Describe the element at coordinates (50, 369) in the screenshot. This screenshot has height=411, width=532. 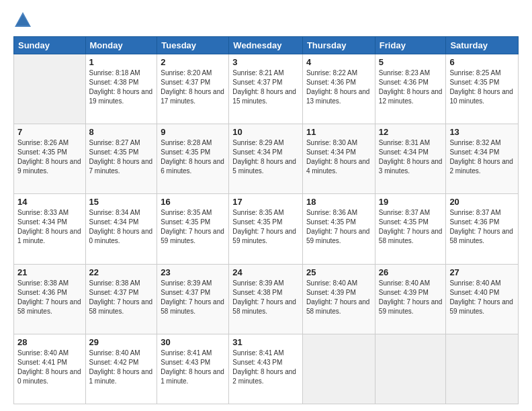
I see `calendar-cell: 28Sunrise: 8:40 AMSunset: 4:41 PMDayligh…` at that location.